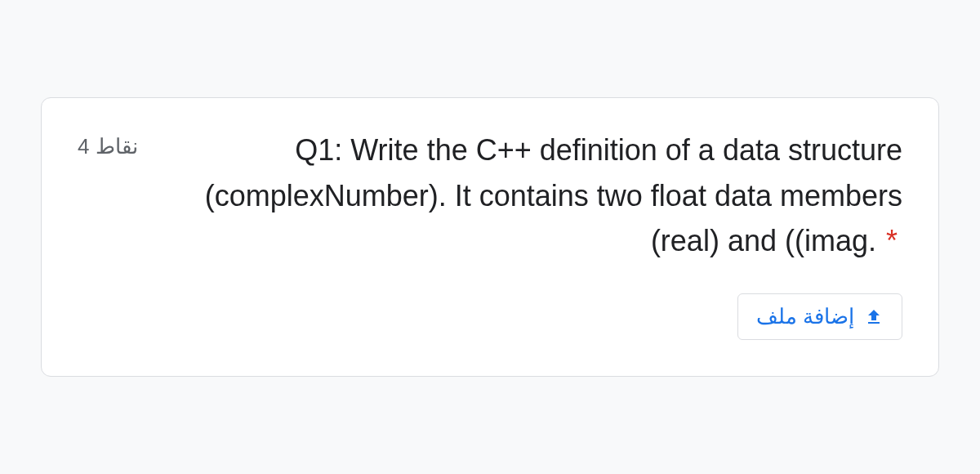  Describe the element at coordinates (820, 317) in the screenshot. I see `add-file-button: إضافة ملف` at that location.